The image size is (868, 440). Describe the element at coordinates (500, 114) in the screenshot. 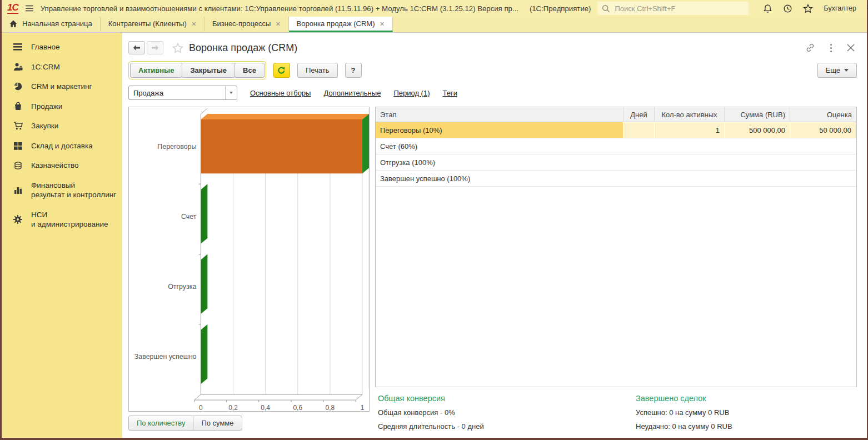

I see `column-header-stage: Этап` at that location.